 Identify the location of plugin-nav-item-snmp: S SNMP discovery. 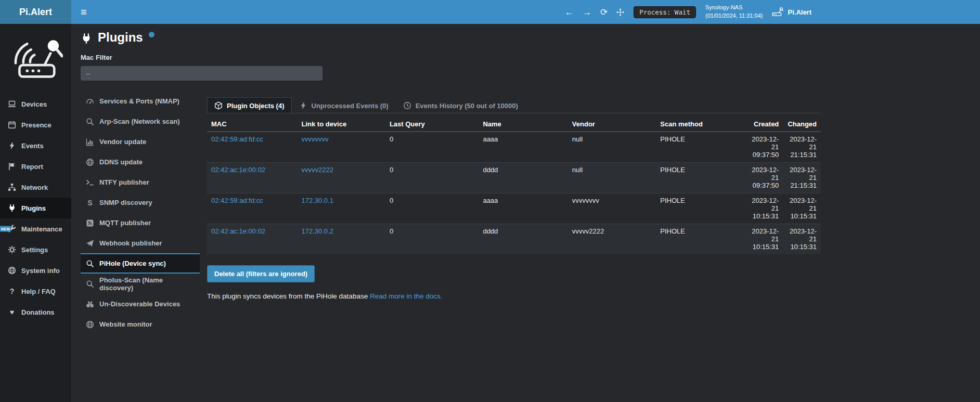
(140, 203).